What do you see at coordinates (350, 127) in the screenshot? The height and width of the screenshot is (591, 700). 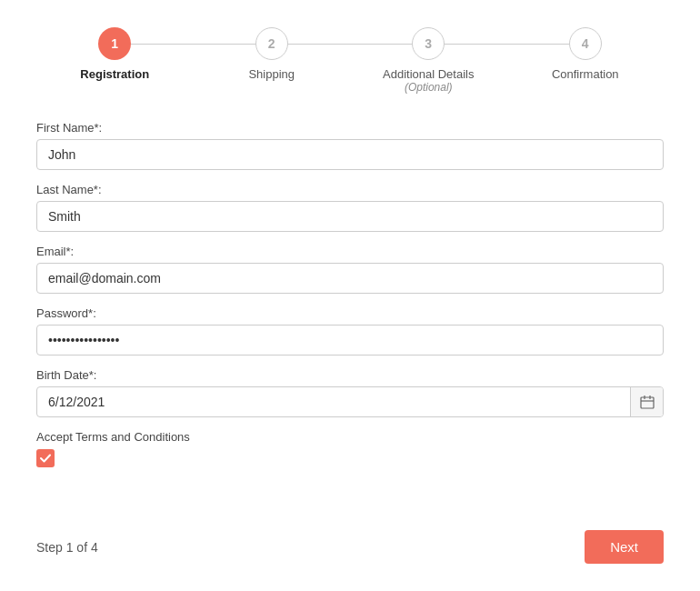 I see `first-name-label: First Name*:` at bounding box center [350, 127].